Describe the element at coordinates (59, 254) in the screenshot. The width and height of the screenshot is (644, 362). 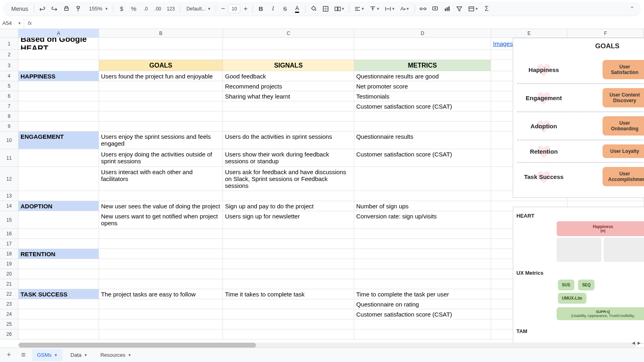
I see `cell-retention: RETENTION` at that location.